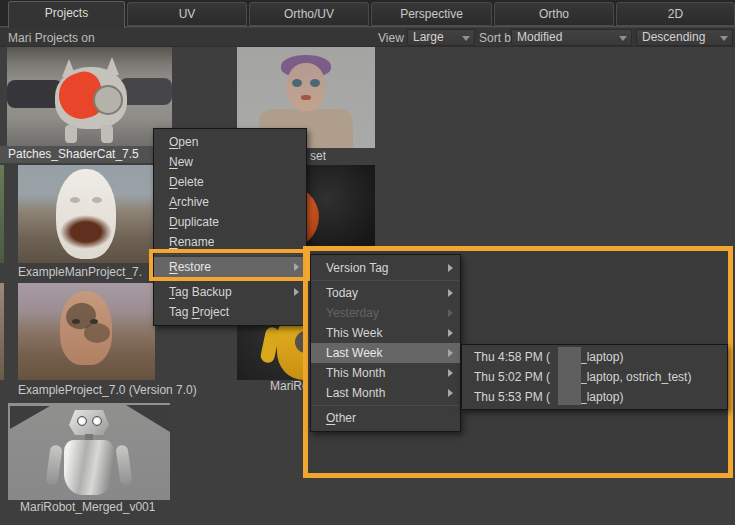  I want to click on menu-item-label: R, so click(174, 242).